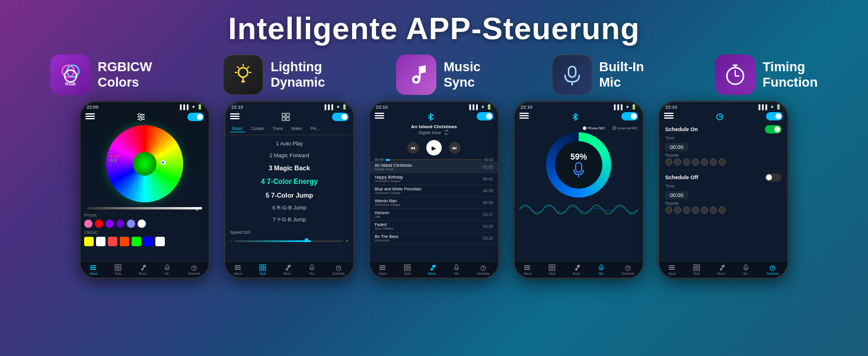  Describe the element at coordinates (237, 129) in the screenshot. I see `tab-basic: Basic` at that location.